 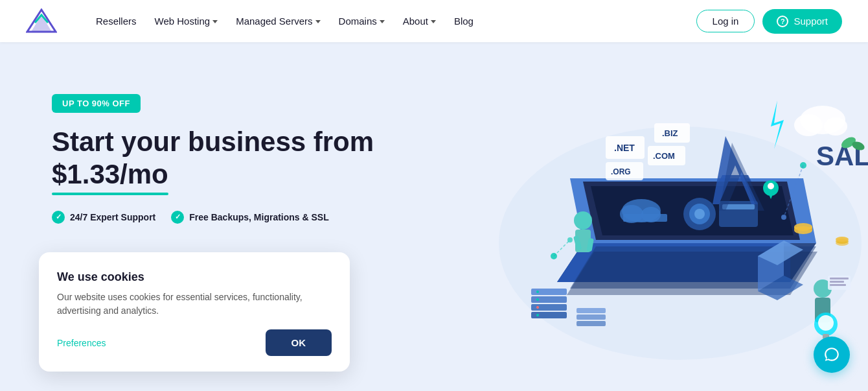 What do you see at coordinates (361, 21) in the screenshot?
I see `nav-item-domains: Domains` at bounding box center [361, 21].